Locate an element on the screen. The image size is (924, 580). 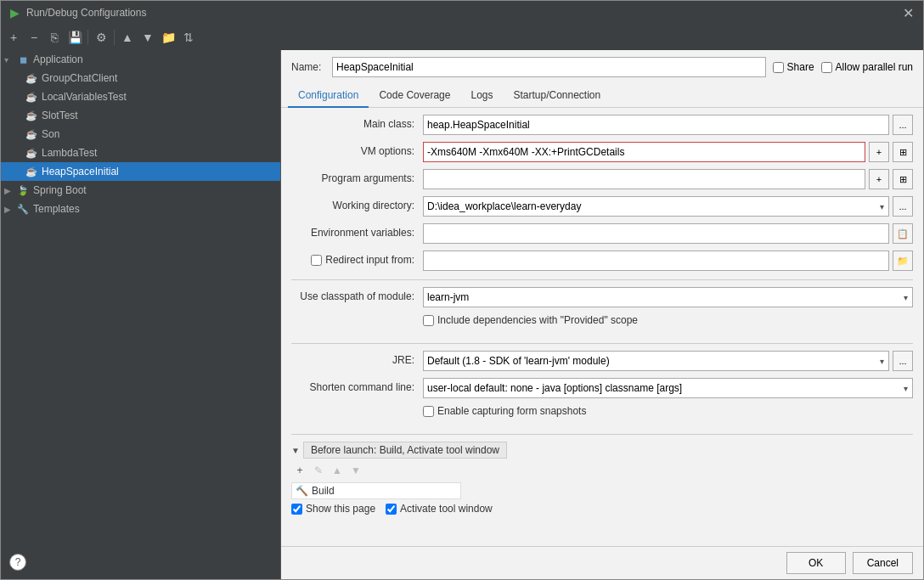
env-vars-label: Environment variables: is located at coordinates (357, 231).